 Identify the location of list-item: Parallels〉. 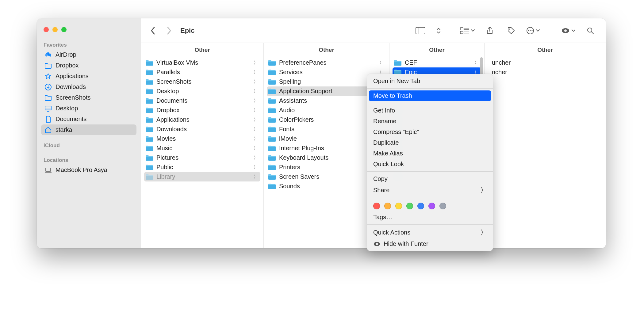
(202, 72).